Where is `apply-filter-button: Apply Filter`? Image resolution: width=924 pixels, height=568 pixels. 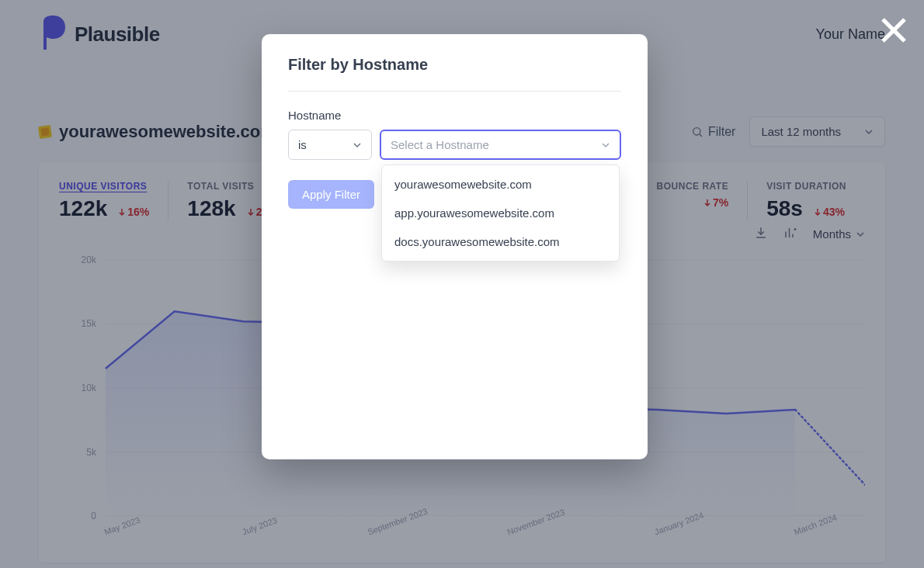
apply-filter-button: Apply Filter is located at coordinates (331, 194).